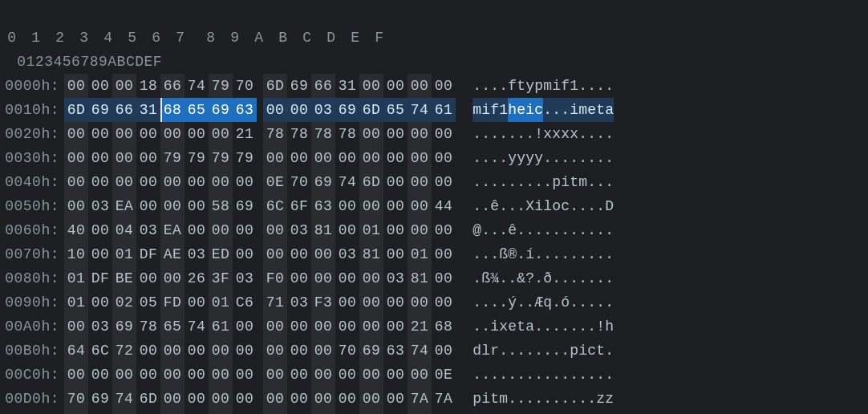  What do you see at coordinates (124, 351) in the screenshot?
I see `hex-byte: 72` at bounding box center [124, 351].